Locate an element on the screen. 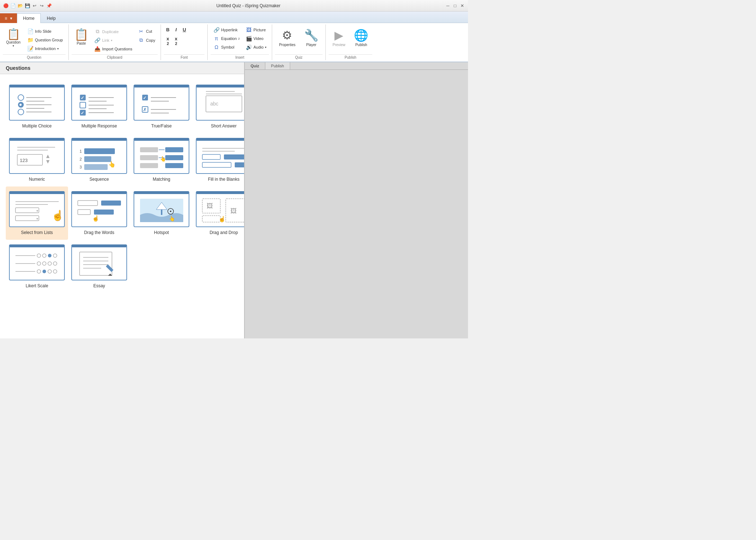  question-type-true-false: ✓ ✗ True/False is located at coordinates (161, 107).